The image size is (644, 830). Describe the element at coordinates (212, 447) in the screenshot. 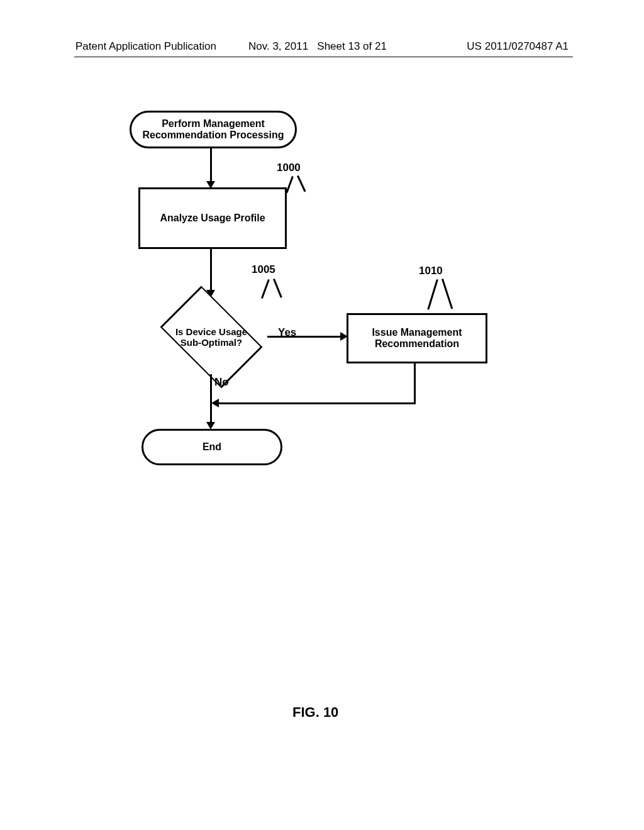

I see `terminator-end: End` at that location.